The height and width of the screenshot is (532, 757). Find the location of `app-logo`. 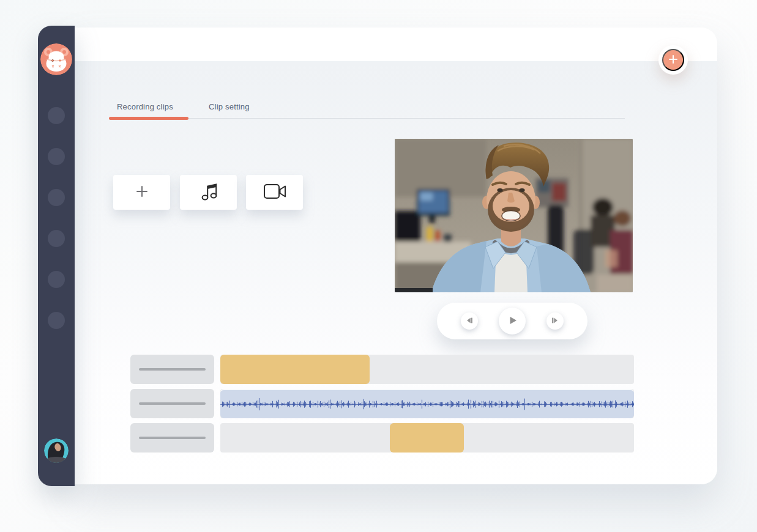

app-logo is located at coordinates (56, 59).